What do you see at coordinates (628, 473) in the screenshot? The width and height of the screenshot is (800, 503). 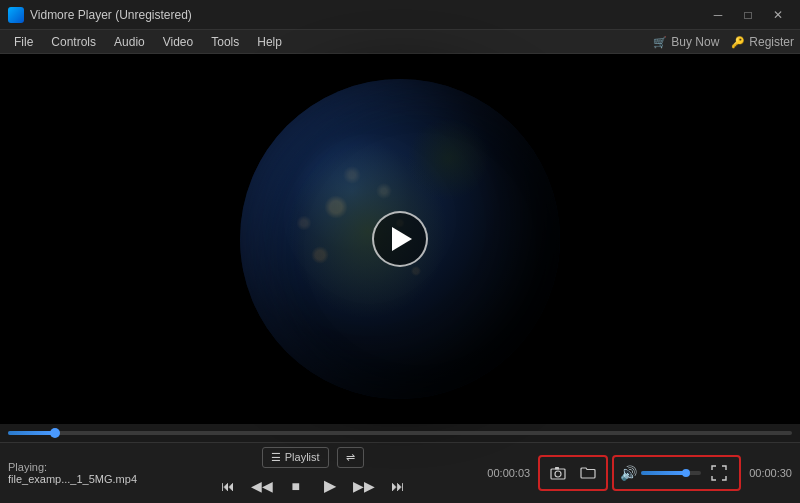 I see `volume-icon: 🔊` at bounding box center [628, 473].